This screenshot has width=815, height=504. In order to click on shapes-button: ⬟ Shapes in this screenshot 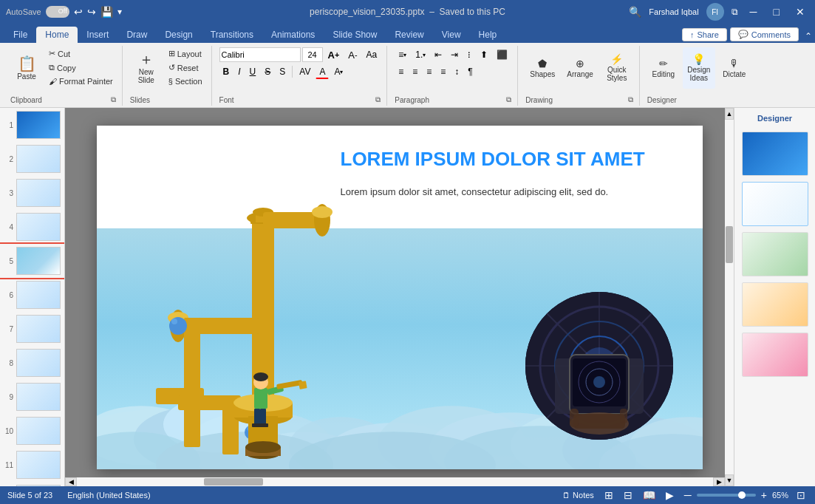, I will do `click(542, 68)`.